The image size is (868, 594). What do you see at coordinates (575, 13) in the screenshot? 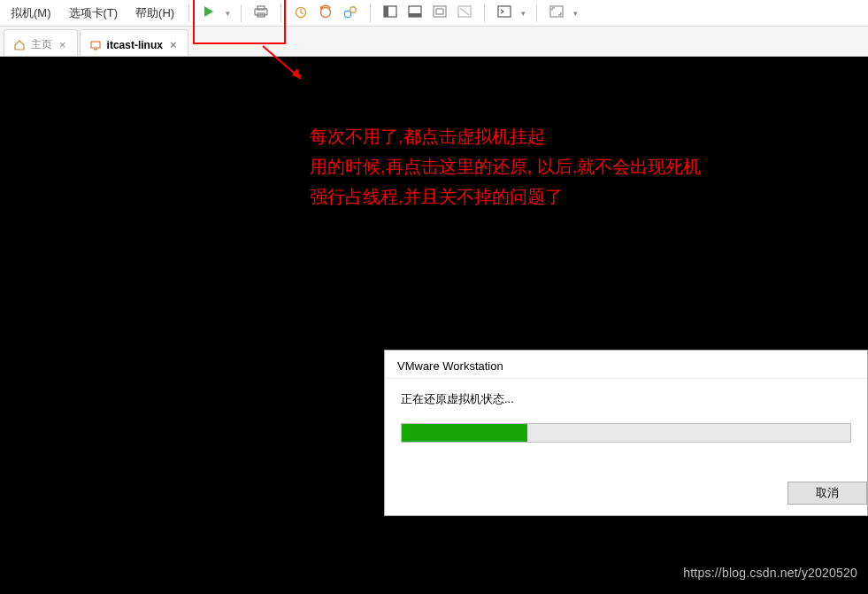
I see `fullscreen-dropdown: ▾` at bounding box center [575, 13].